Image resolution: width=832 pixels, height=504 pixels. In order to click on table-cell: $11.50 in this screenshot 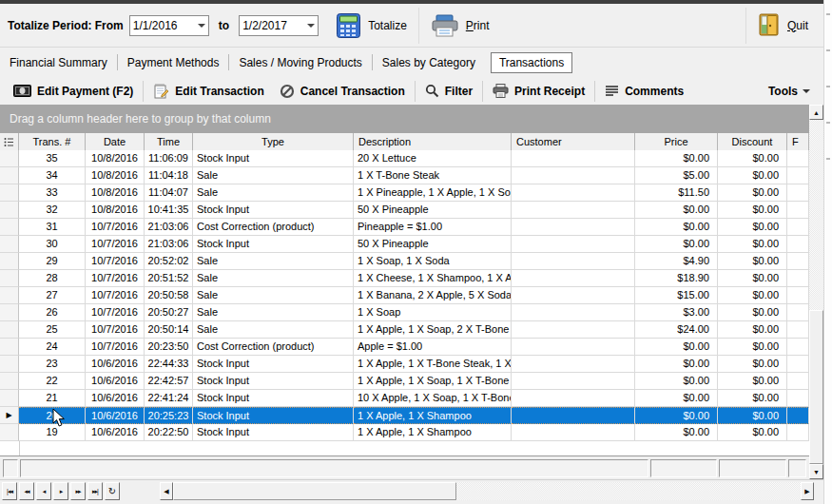, I will do `click(677, 193)`.